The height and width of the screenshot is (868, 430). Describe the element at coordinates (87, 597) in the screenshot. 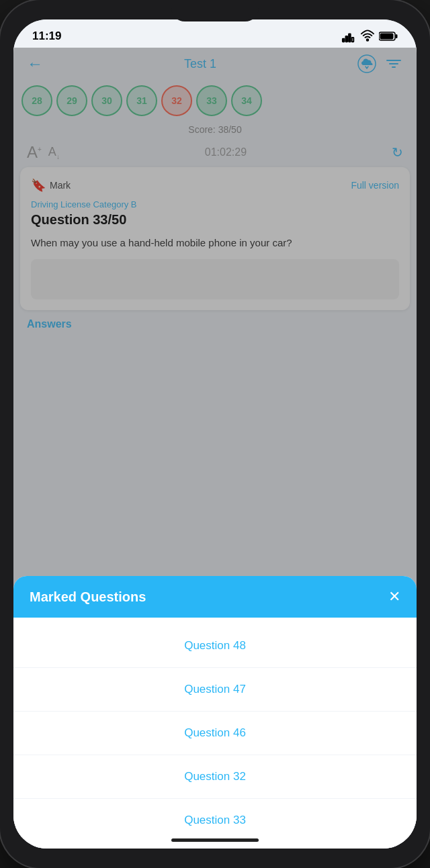

I see `modal-title: Marked Questions` at that location.